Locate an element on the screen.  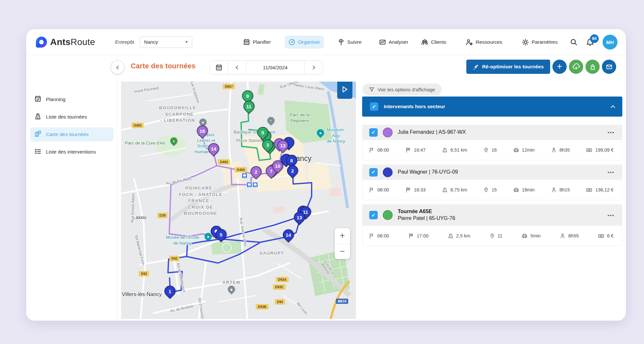
marker-number: 16 is located at coordinates (202, 131).